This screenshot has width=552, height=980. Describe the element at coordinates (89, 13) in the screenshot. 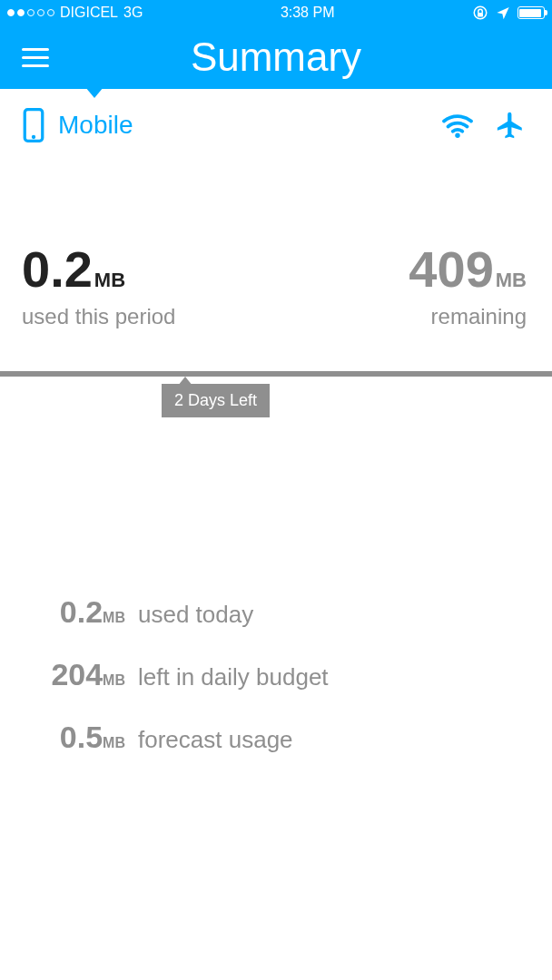

I see `carrier-label: DIGICEL` at that location.